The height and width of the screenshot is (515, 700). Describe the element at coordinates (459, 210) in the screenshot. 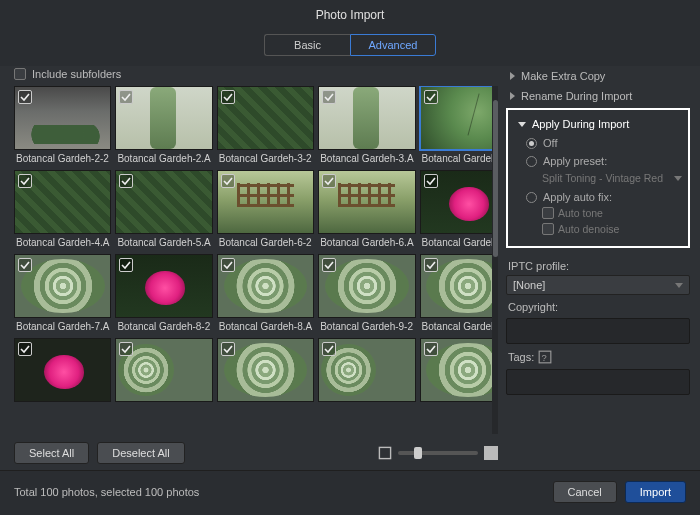

I see `thumbnail-cell: Botancal Gardeh-7-2` at that location.